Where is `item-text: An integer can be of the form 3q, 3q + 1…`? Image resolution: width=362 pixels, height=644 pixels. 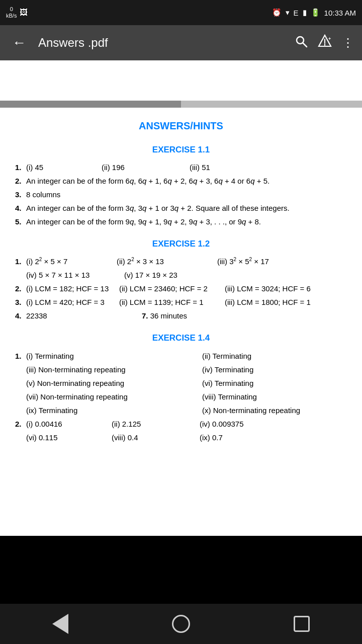 item-text: An integer can be of the form 3q, 3q + 1… is located at coordinates (158, 208).